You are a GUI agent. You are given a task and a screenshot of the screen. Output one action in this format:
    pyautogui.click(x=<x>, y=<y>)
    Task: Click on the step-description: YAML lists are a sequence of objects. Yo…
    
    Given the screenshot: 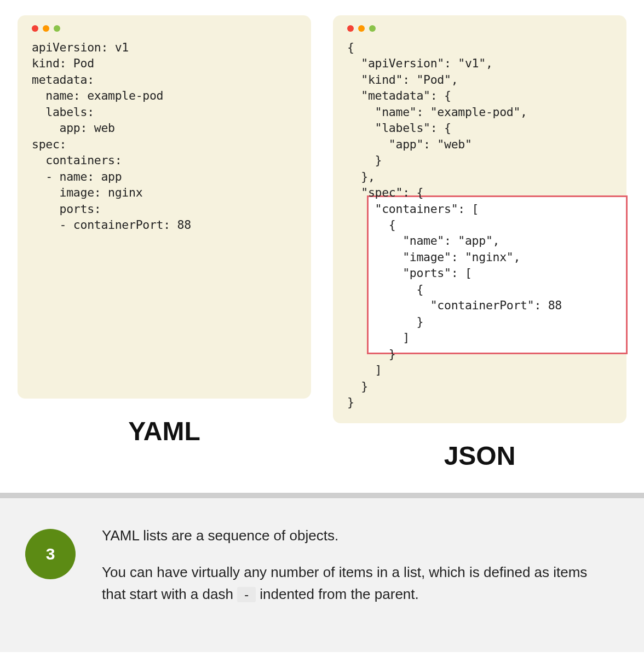 What is the action you would take?
    pyautogui.click(x=355, y=572)
    